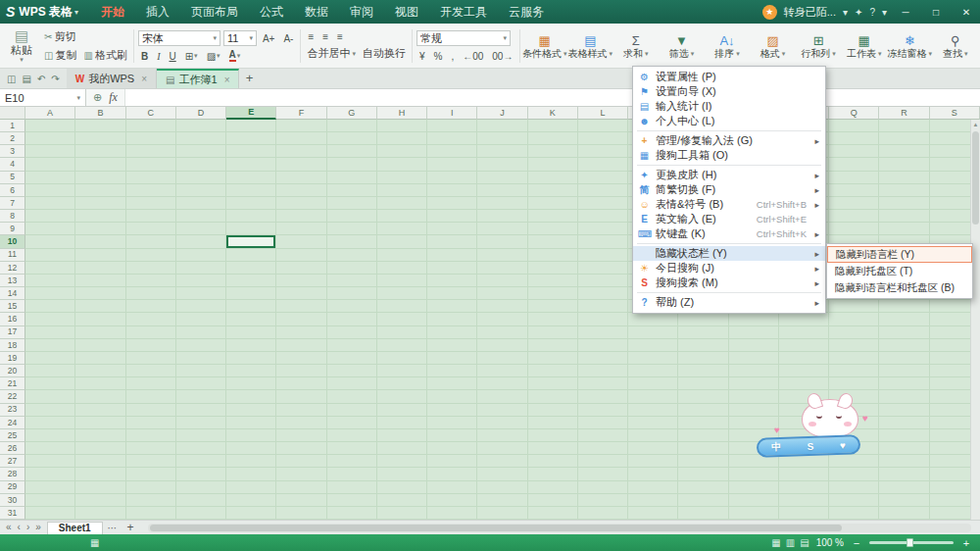 The image size is (980, 551). Describe the element at coordinates (302, 514) in the screenshot. I see `cell-f31` at that location.